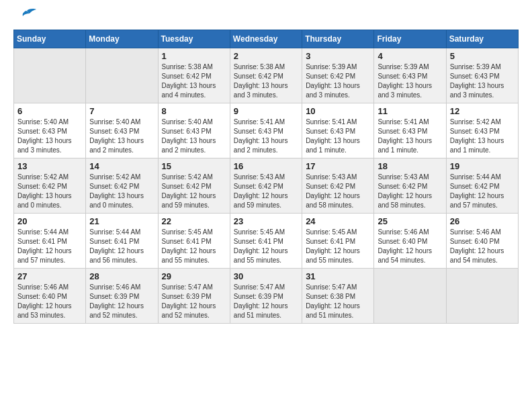 The image size is (532, 411). I want to click on calendar-header-monday: Monday, so click(122, 39).